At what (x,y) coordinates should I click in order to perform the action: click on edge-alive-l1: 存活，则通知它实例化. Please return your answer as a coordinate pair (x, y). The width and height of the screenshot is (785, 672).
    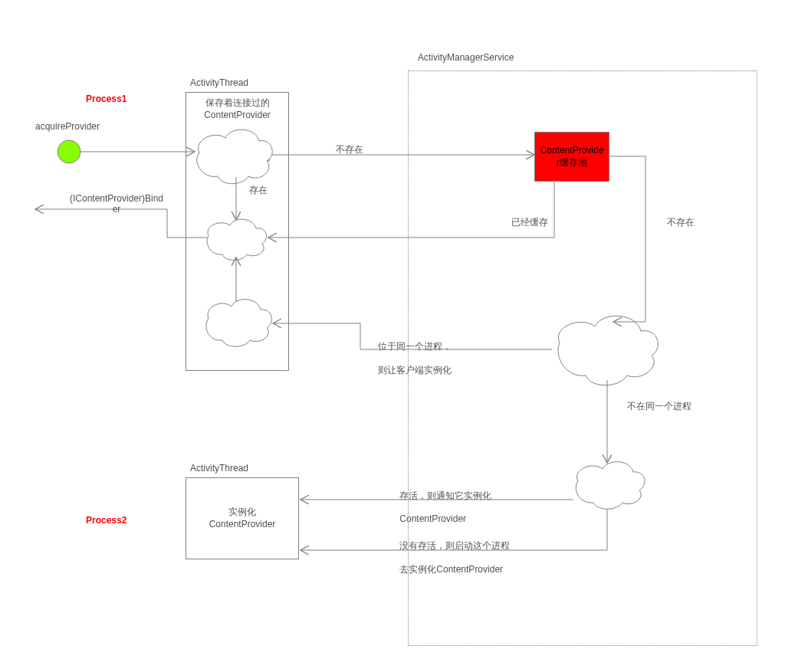
    Looking at the image, I should click on (445, 496).